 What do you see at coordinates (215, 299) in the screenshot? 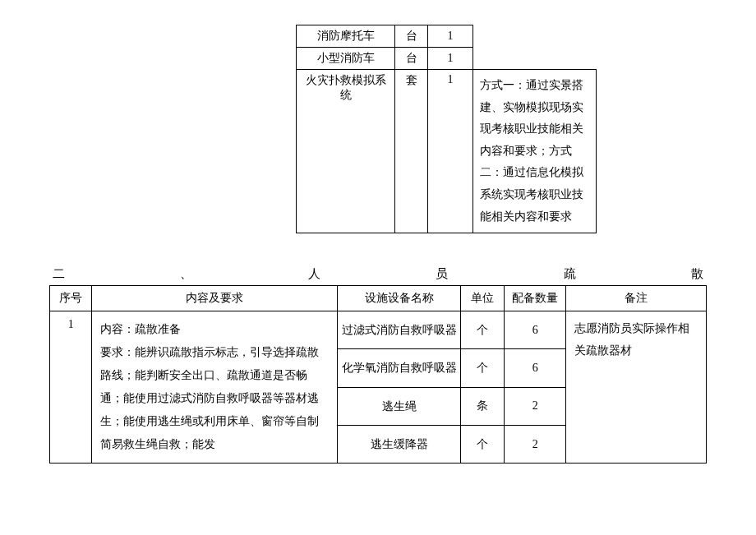
I see `header-content: 内容及要求` at bounding box center [215, 299].